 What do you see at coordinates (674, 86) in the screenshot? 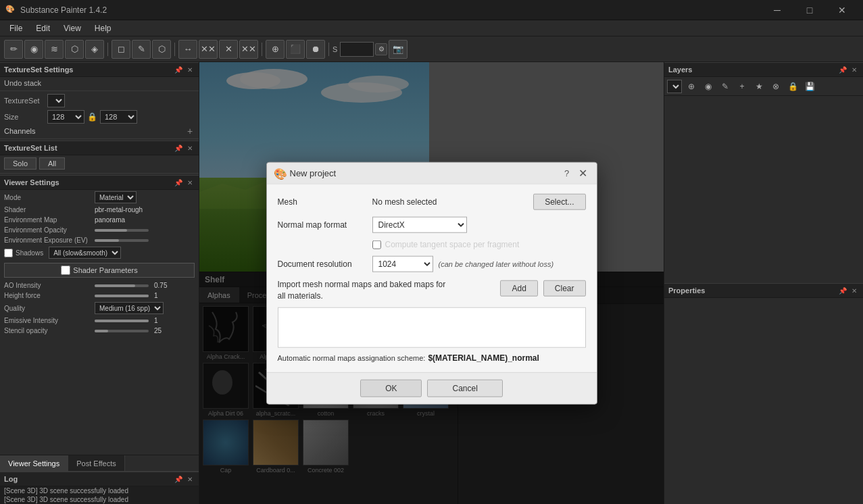
I see `layer-blend-select` at bounding box center [674, 86].